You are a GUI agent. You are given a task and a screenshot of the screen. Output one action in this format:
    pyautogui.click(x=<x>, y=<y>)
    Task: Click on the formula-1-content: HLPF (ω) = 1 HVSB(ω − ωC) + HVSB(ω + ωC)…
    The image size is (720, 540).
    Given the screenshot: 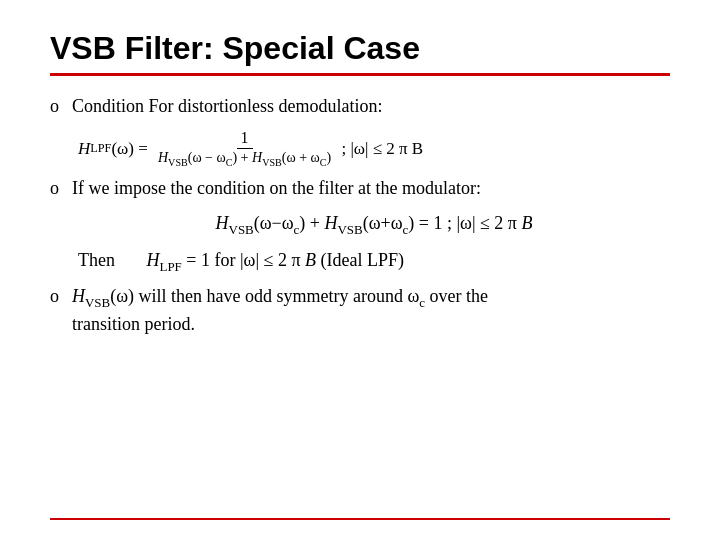 What is the action you would take?
    pyautogui.click(x=250, y=148)
    